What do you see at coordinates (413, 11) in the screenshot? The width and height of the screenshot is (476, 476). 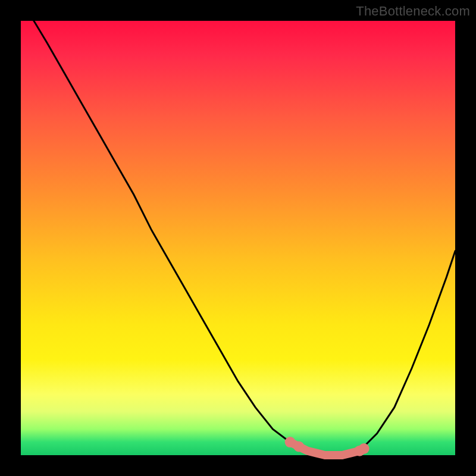 I see `watermark-text: TheBottleneck.com` at bounding box center [413, 11].